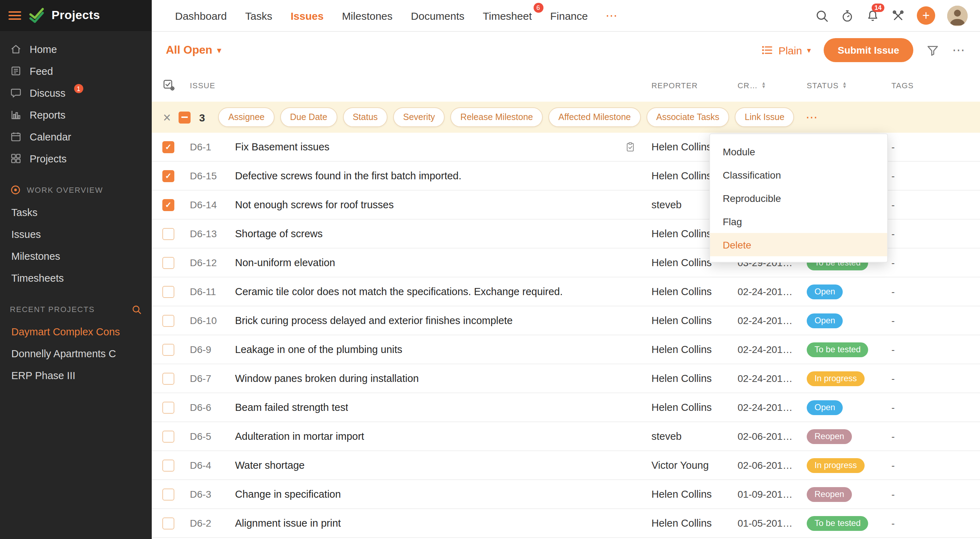 The width and height of the screenshot is (980, 539). What do you see at coordinates (201, 16) in the screenshot?
I see `topnav-tab: Dashboard` at bounding box center [201, 16].